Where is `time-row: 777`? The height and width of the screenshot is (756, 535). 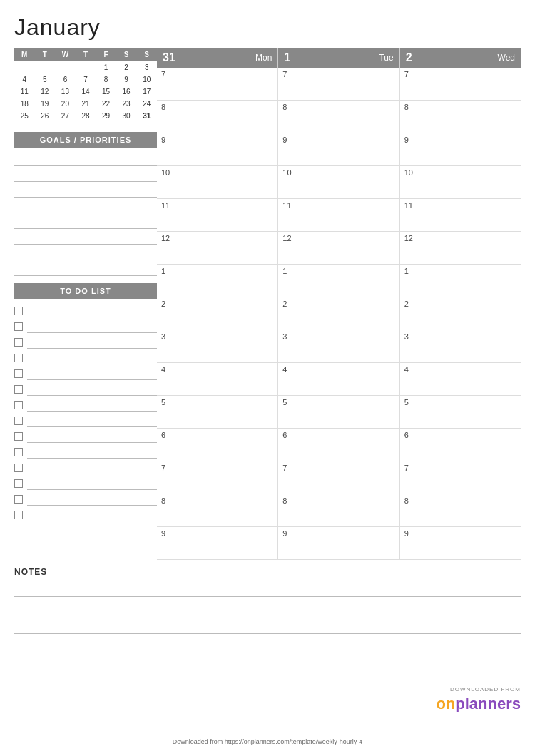
time-row: 777 is located at coordinates (339, 478).